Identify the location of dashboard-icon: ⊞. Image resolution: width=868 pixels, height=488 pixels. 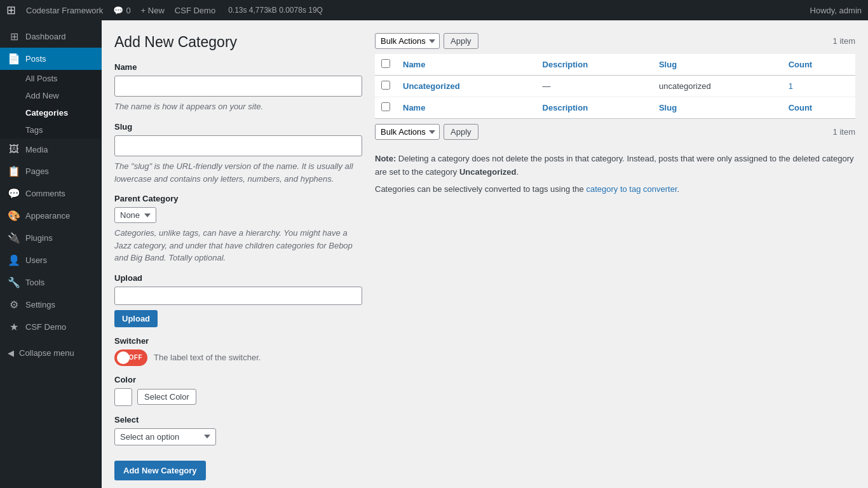
(14, 37).